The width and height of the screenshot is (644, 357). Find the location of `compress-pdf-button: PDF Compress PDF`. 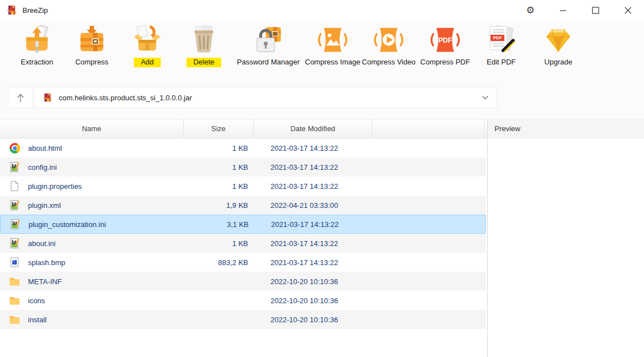

compress-pdf-button: PDF Compress PDF is located at coordinates (445, 54).